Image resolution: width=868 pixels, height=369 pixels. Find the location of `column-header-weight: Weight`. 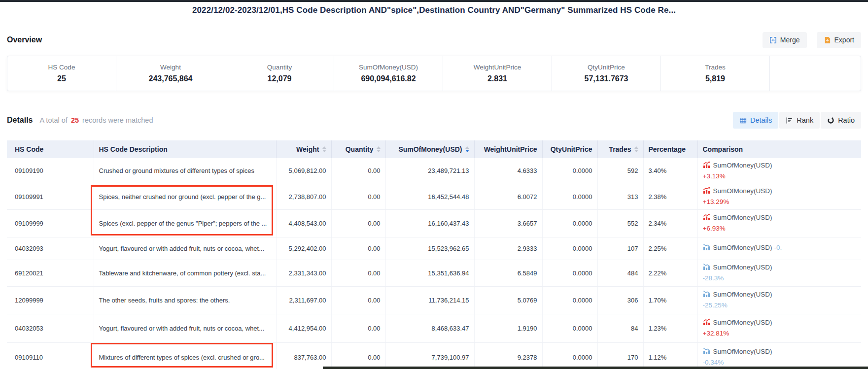

column-header-weight: Weight is located at coordinates (304, 149).